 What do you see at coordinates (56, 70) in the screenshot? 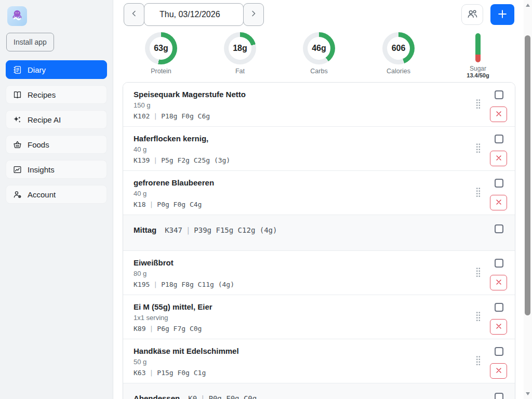
I see `sidebar-item-diary: Diary` at bounding box center [56, 70].